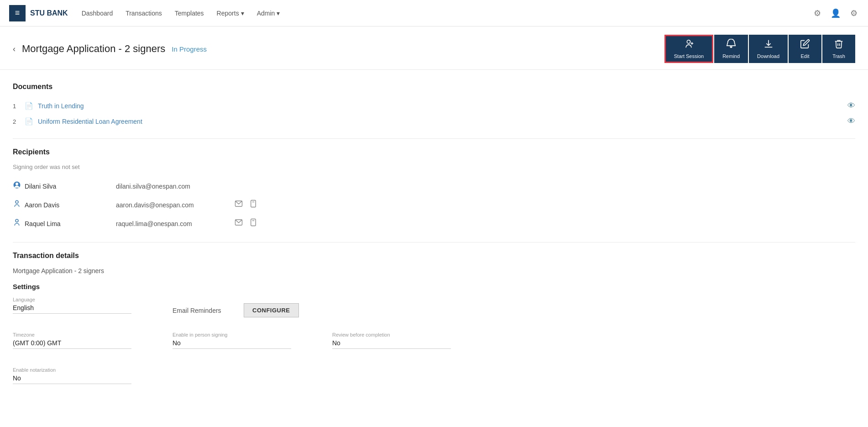 The height and width of the screenshot is (427, 868). I want to click on documents-list: 1 📄 Truth in Lending 👁 2 📄 Uniform Resid…, so click(434, 114).